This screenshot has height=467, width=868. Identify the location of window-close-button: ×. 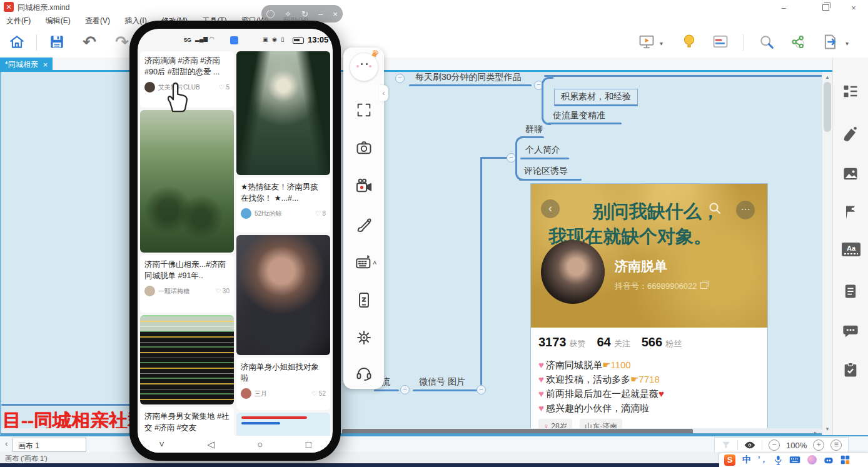
(854, 8).